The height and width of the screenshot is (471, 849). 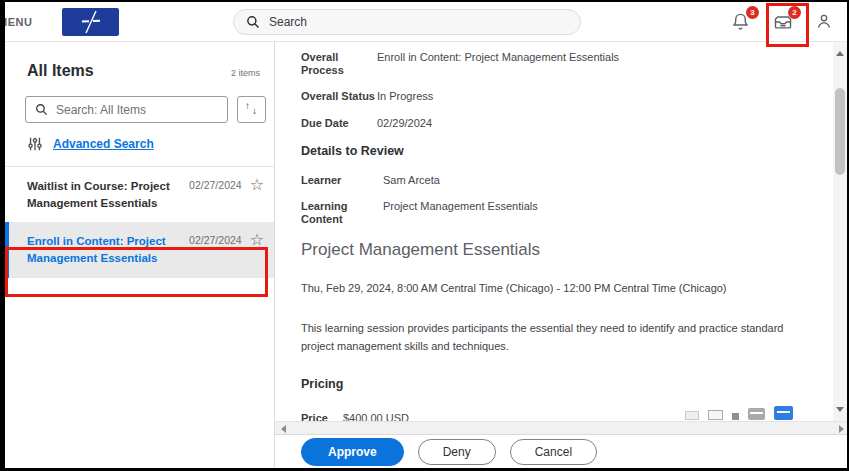 I want to click on list-item-enroll-selected: Enroll in Content: Project Management Es…, so click(x=140, y=250).